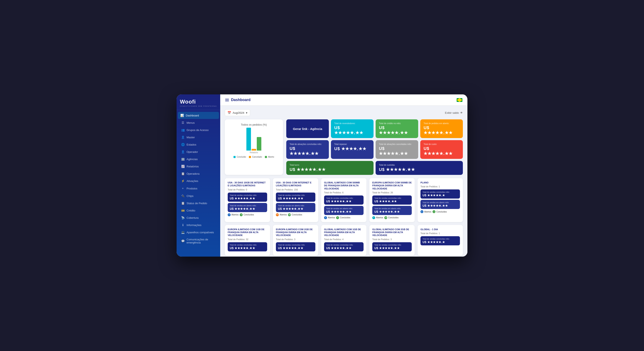 The height and width of the screenshot is (351, 644). I want to click on stat-pedidos-aberto: Total de pedidos em aberto: U$ ★★★★★.★★, so click(442, 129).